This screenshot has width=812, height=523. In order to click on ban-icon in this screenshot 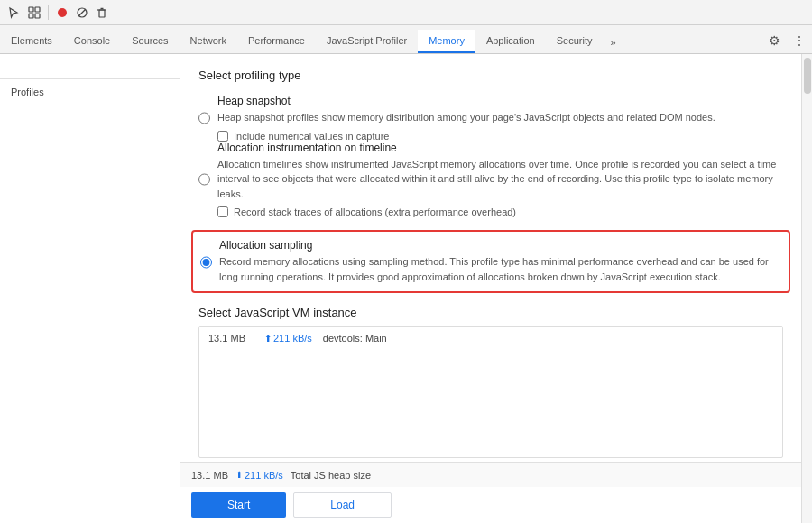, I will do `click(82, 13)`.